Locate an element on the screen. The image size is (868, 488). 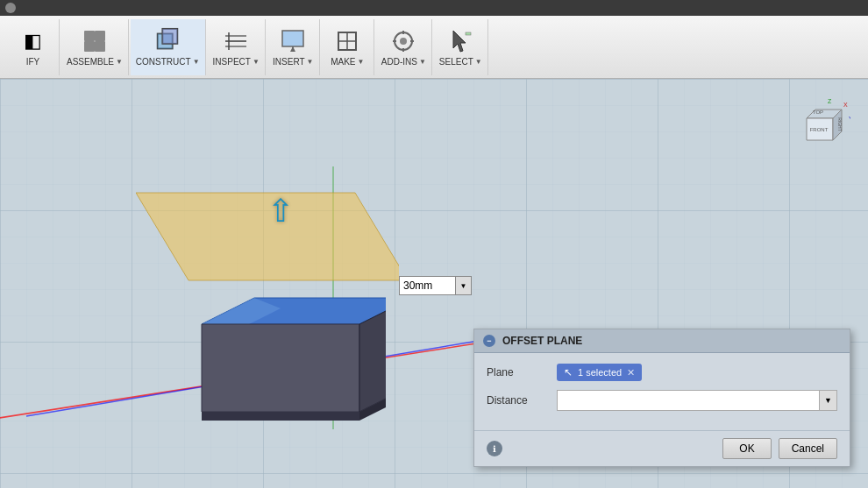
toolbar-item-addins: ADD-INS ▼ is located at coordinates (404, 47).